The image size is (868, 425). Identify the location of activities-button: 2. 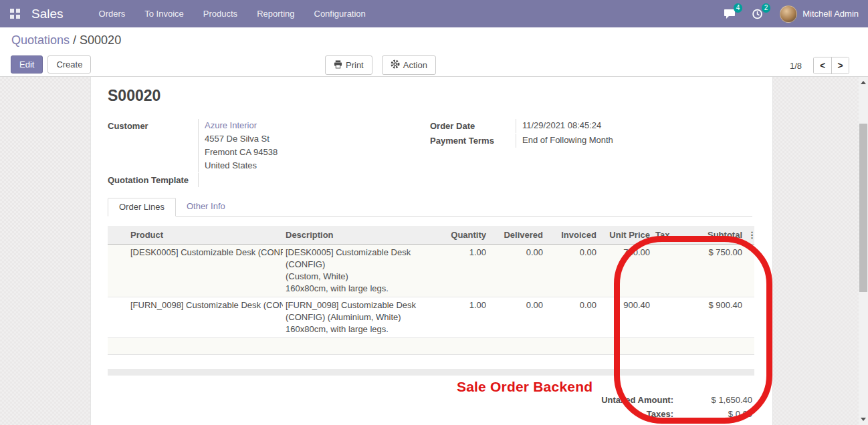
(758, 14).